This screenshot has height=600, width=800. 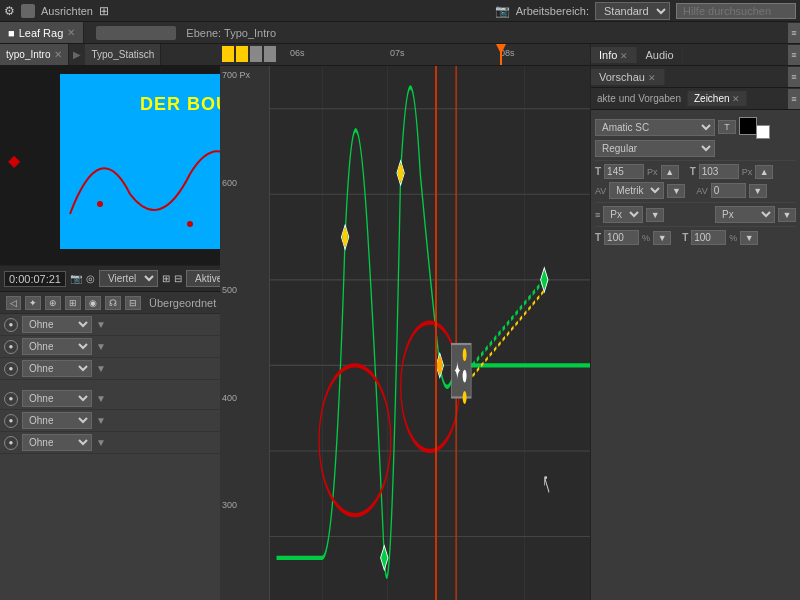 What do you see at coordinates (670, 172) in the screenshot?
I see `size-up-btn: ▲` at bounding box center [670, 172].